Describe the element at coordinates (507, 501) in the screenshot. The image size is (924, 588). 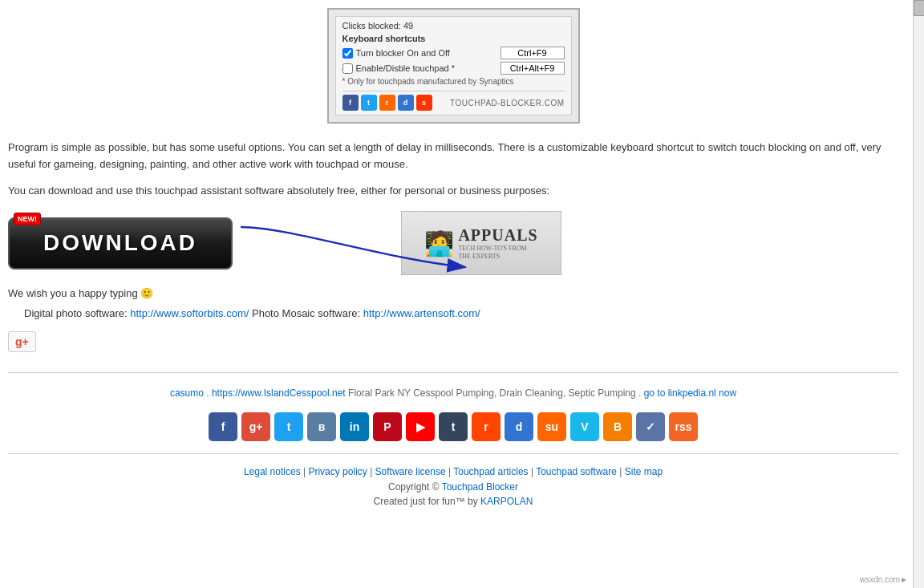
I see `karpolan-link: KARPOLAN` at that location.